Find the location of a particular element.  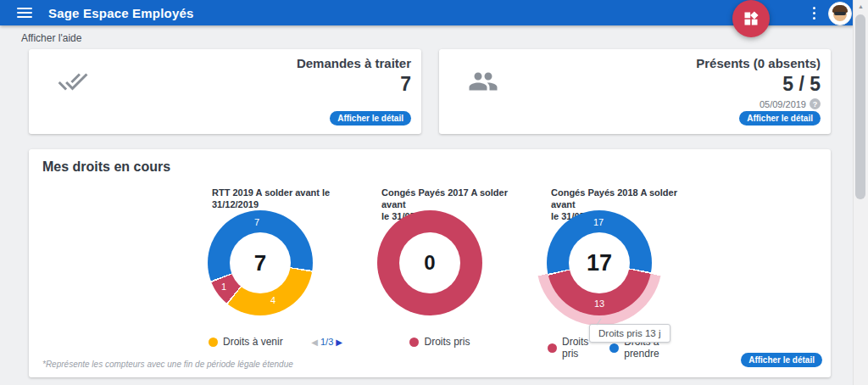

overflow-menu-icon is located at coordinates (815, 14).